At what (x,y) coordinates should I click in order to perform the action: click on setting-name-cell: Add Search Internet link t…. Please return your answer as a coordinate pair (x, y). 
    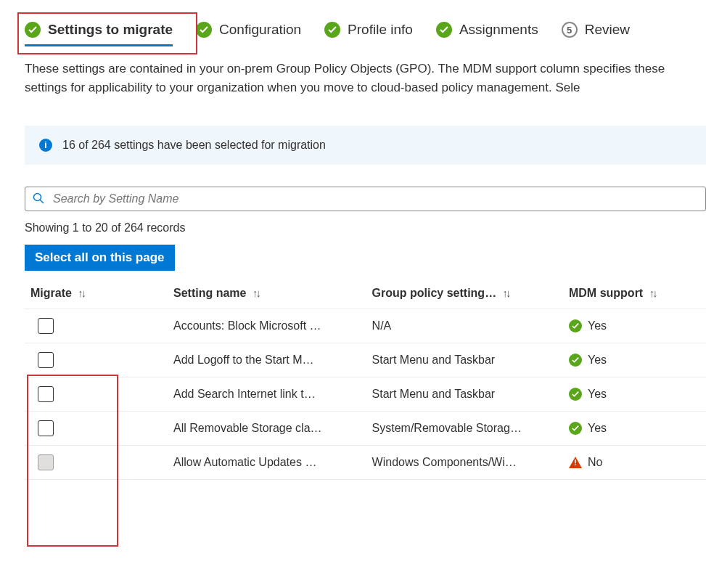
    Looking at the image, I should click on (267, 395).